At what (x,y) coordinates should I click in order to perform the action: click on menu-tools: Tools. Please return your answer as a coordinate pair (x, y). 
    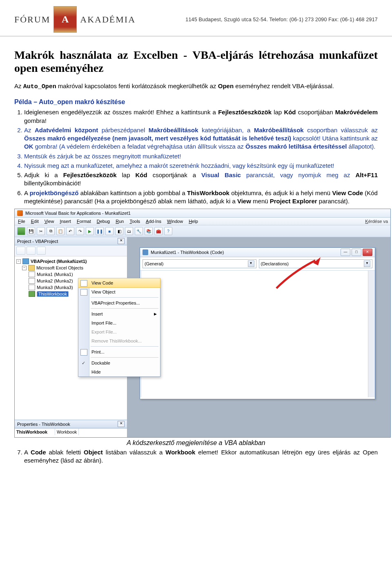
    Looking at the image, I should click on (135, 221).